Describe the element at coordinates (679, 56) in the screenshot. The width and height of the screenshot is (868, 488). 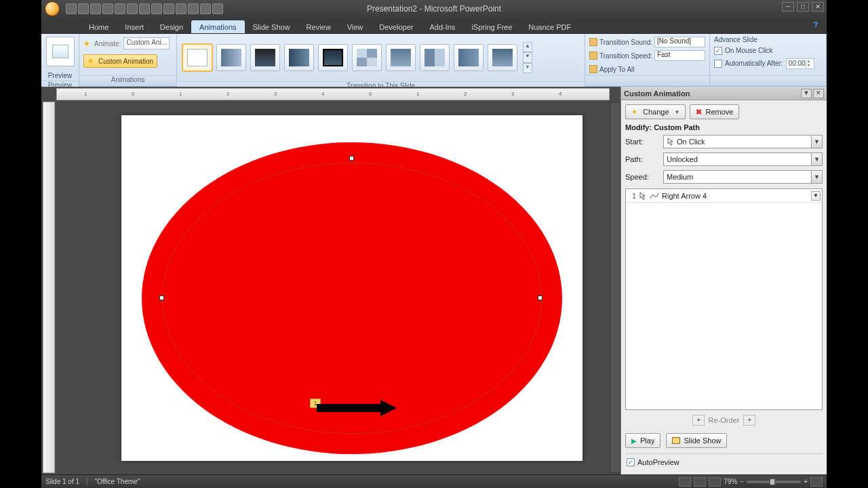
I see `transition-speed-combo: Fast` at that location.